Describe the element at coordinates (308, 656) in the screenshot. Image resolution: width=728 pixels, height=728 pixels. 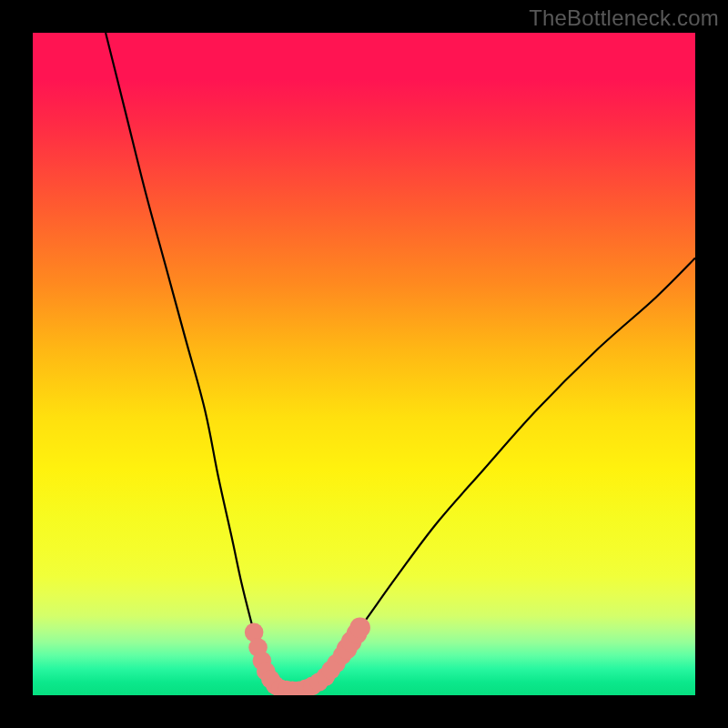
I see `marker-group` at that location.